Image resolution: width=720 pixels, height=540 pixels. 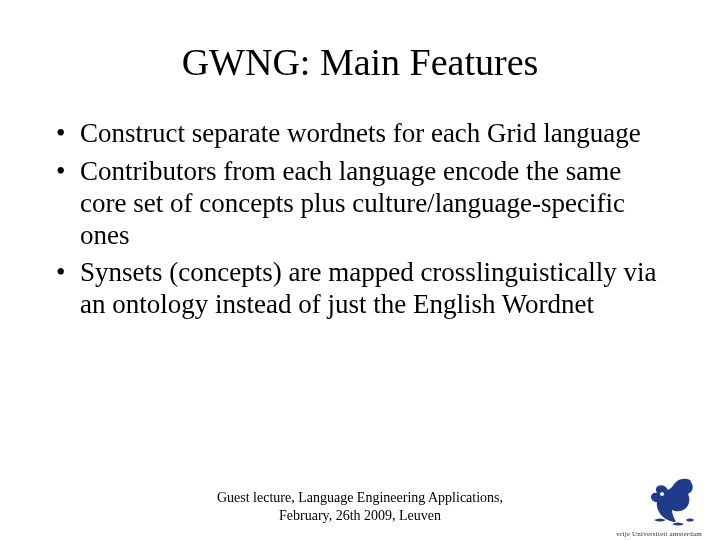 I want to click on footer-line-1: Guest lecture, Language Engineering Appl…, so click(x=360, y=498).